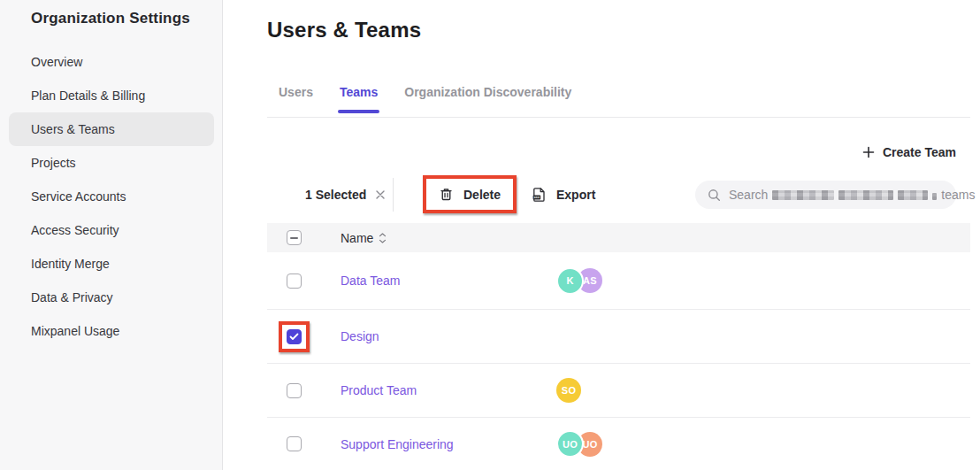 The image size is (980, 470). Describe the element at coordinates (482, 195) in the screenshot. I see `delete-label: Delete` at that location.